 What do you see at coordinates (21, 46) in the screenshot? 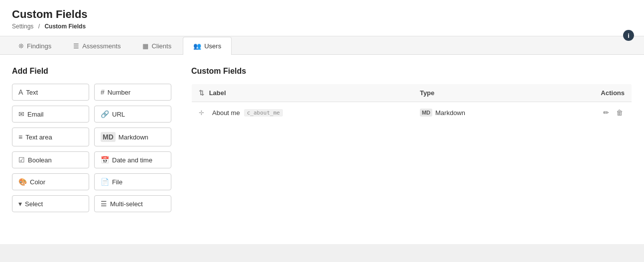
I see `findings-icon: ❊` at bounding box center [21, 46].